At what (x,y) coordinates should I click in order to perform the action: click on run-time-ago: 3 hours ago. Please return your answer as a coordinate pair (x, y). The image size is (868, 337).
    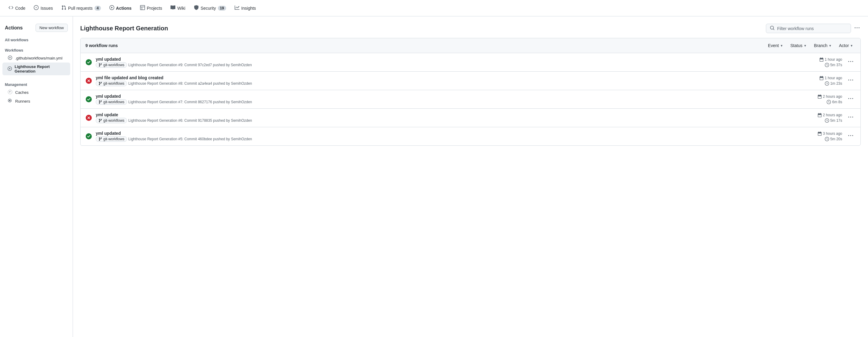
    Looking at the image, I should click on (833, 133).